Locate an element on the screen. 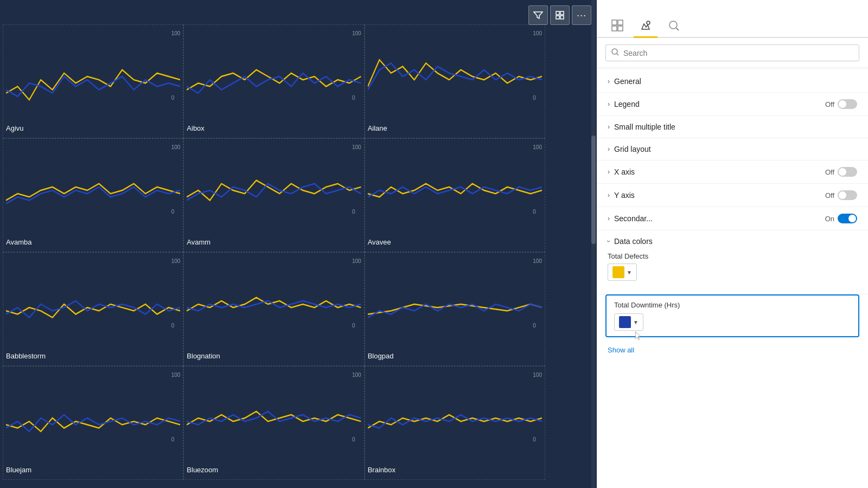 The image size is (868, 488). search-icon is located at coordinates (615, 53).